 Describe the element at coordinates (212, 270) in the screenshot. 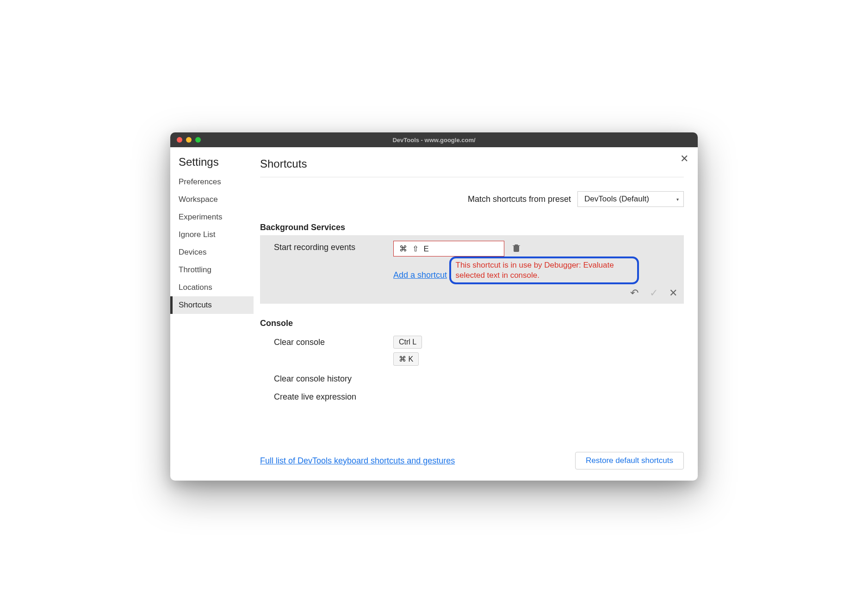

I see `sidebar-item-throttling: Throttling` at that location.